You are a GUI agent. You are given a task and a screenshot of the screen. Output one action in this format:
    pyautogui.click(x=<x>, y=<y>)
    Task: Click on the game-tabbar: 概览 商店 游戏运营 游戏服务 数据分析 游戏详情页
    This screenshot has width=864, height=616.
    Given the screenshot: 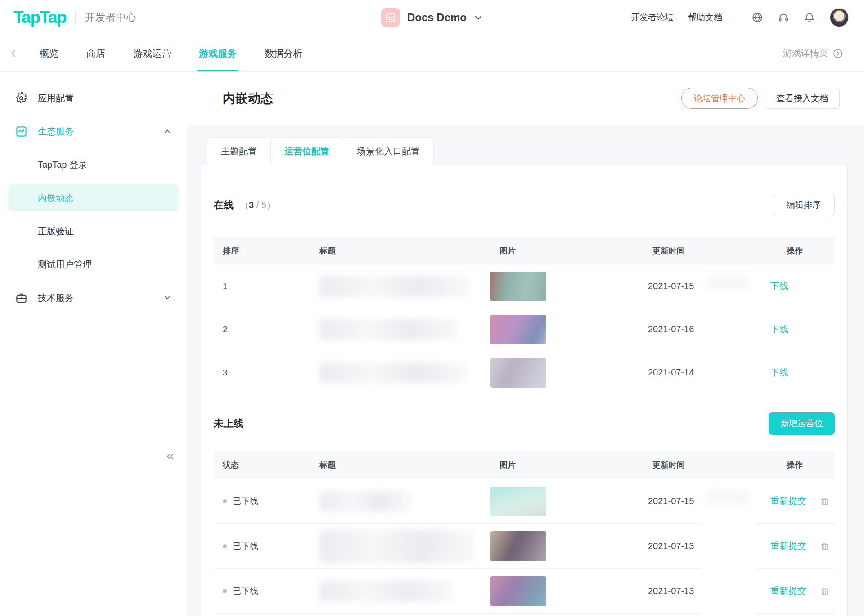 What is the action you would take?
    pyautogui.click(x=432, y=54)
    